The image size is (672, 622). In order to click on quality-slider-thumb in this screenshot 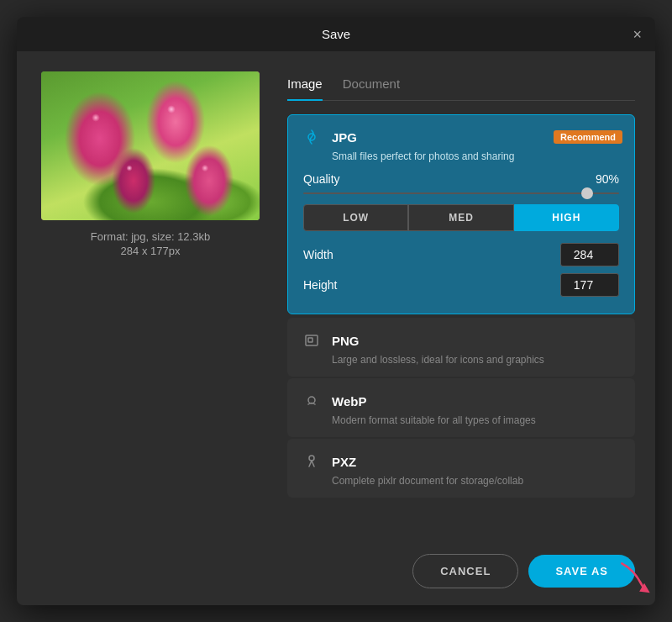, I will do `click(587, 193)`.